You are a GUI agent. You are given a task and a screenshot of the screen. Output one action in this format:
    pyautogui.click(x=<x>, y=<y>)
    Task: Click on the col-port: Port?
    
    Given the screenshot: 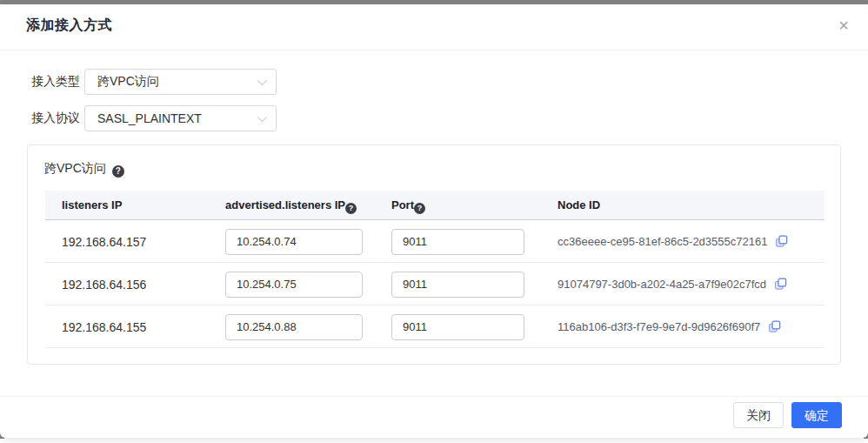 What is the action you would take?
    pyautogui.click(x=409, y=205)
    